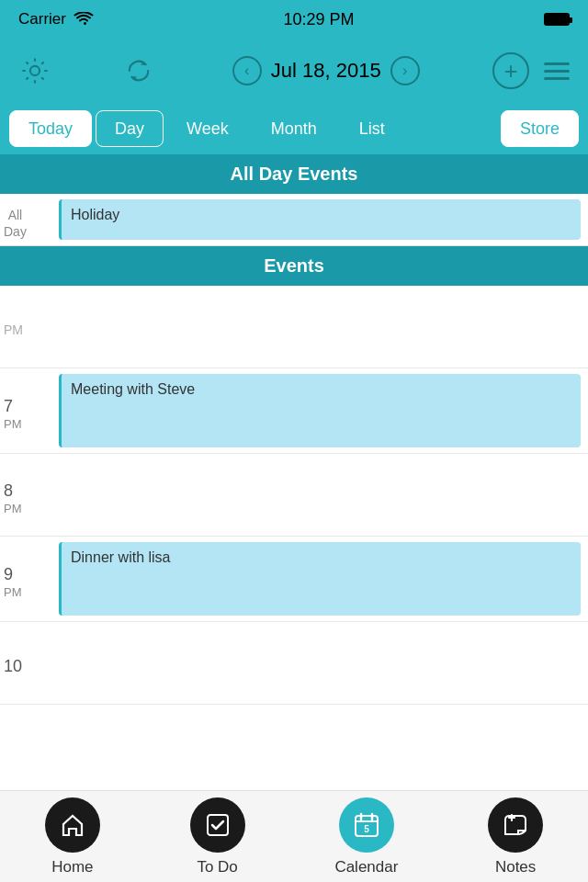 The width and height of the screenshot is (588, 882). Describe the element at coordinates (326, 71) in the screenshot. I see `toolbar-date-nav: ‹ Jul 18, 2015 ›` at that location.